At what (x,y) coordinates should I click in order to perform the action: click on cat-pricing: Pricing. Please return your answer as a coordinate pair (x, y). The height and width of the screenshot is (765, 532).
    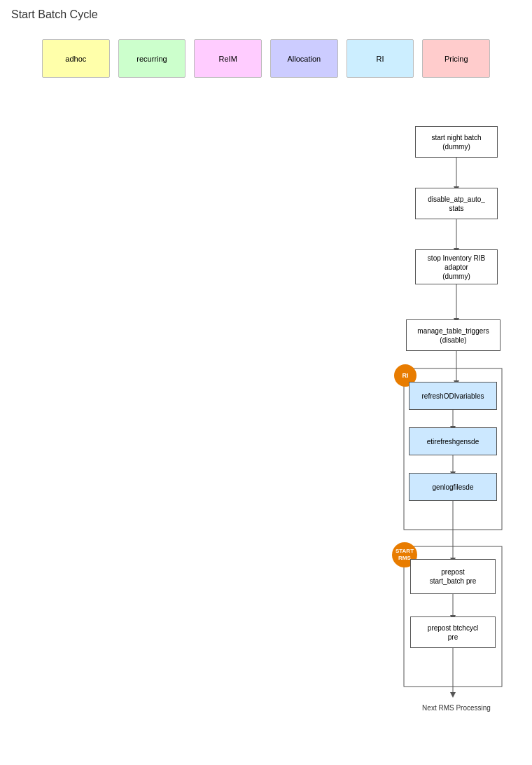
    Looking at the image, I should click on (456, 59).